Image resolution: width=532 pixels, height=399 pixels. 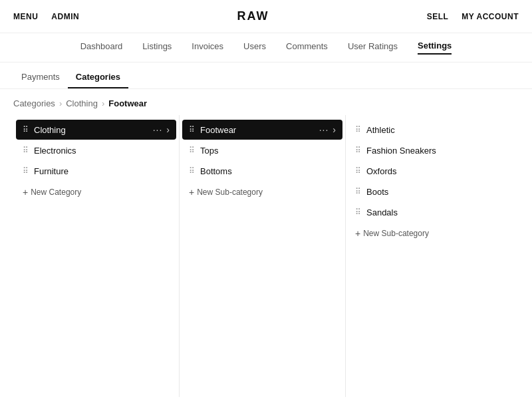 I want to click on top-bar-left: MENU ADMIN, so click(x=47, y=17).